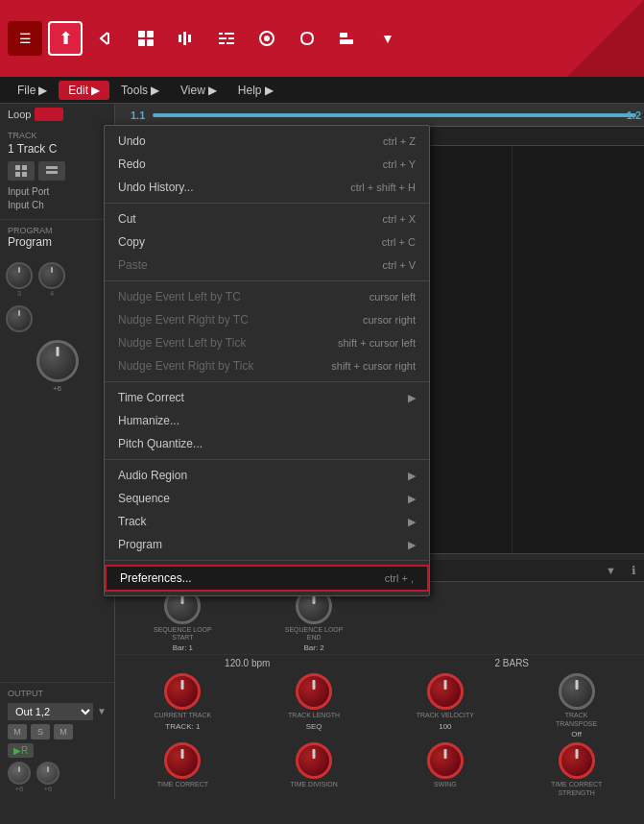  Describe the element at coordinates (84, 90) in the screenshot. I see `menu-edit: Edit ▶` at that location.